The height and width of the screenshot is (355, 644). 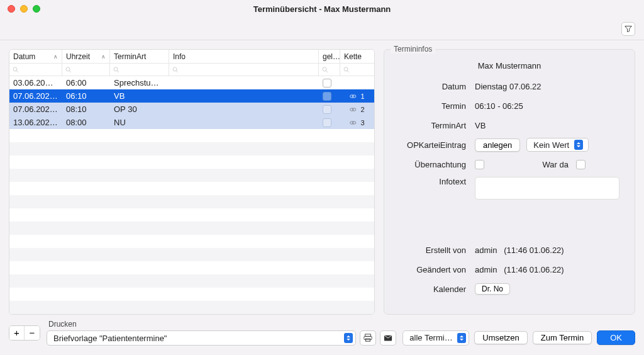 I want to click on label-terminart: TerminArt, so click(x=434, y=126).